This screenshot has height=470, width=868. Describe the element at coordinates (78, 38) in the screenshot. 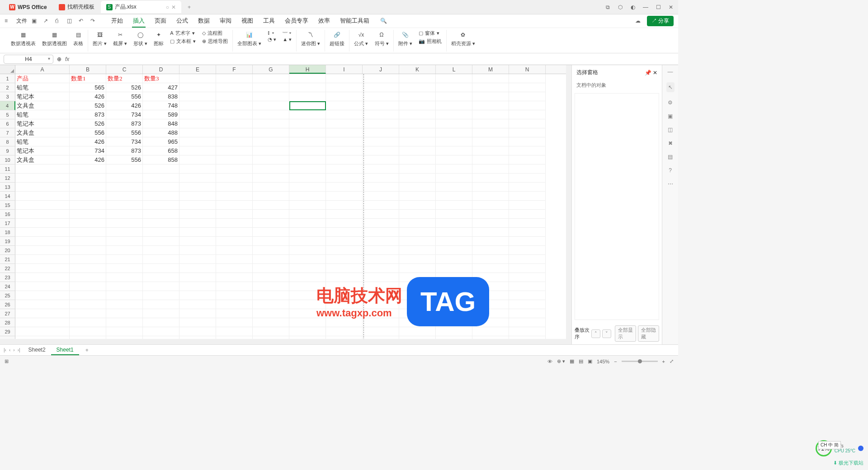

I see `table-button: ▤表格` at that location.